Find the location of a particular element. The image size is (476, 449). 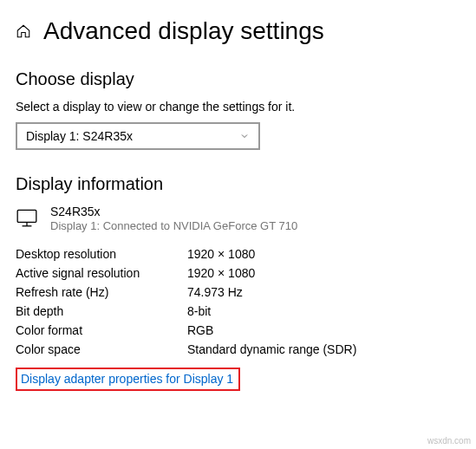

display-select-dropdown: Display 1: S24R35x is located at coordinates (138, 136).